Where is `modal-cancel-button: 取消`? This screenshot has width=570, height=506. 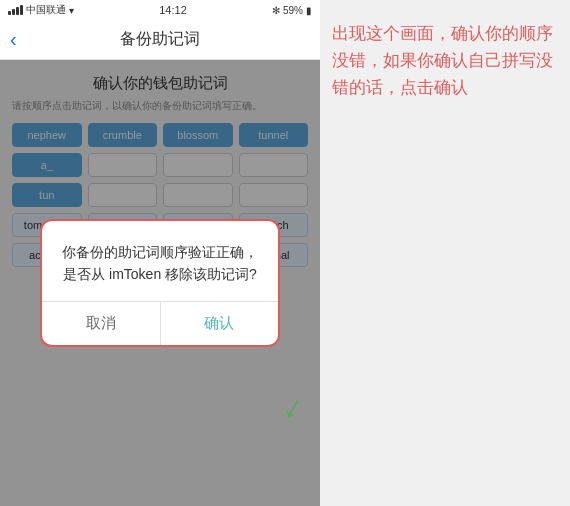
modal-cancel-button: 取消 is located at coordinates (102, 324).